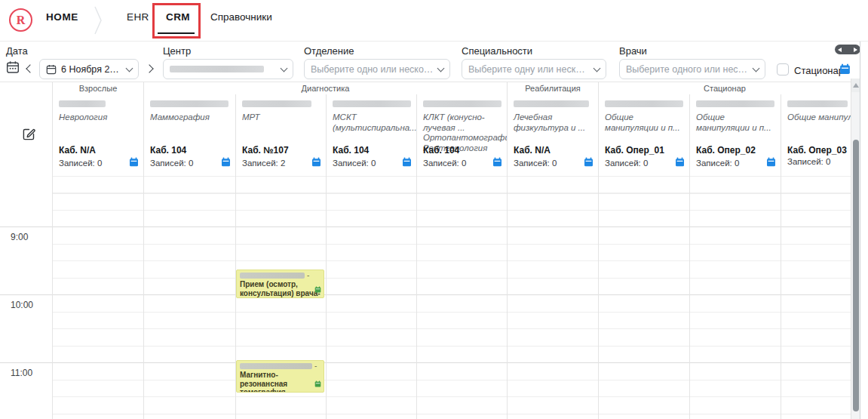 The width and height of the screenshot is (868, 419). What do you see at coordinates (17, 51) in the screenshot?
I see `date-label: Дата` at bounding box center [17, 51].